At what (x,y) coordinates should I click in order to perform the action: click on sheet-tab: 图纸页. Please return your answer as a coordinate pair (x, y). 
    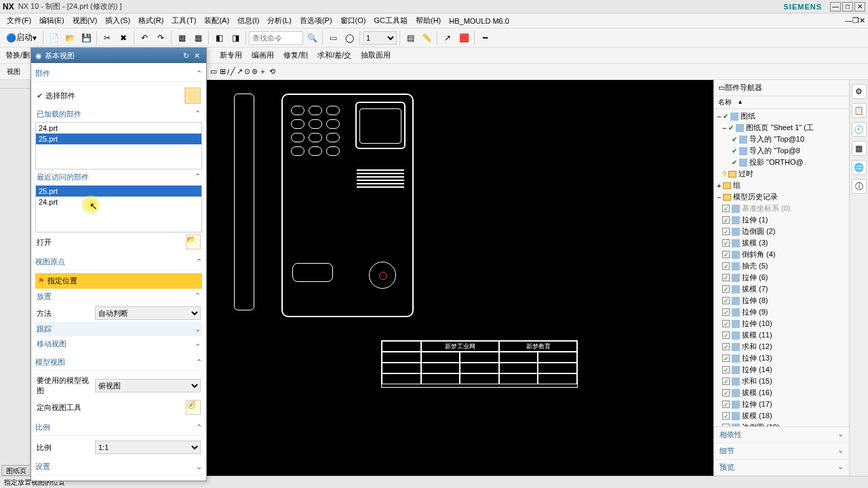
    Looking at the image, I should click on (16, 470).